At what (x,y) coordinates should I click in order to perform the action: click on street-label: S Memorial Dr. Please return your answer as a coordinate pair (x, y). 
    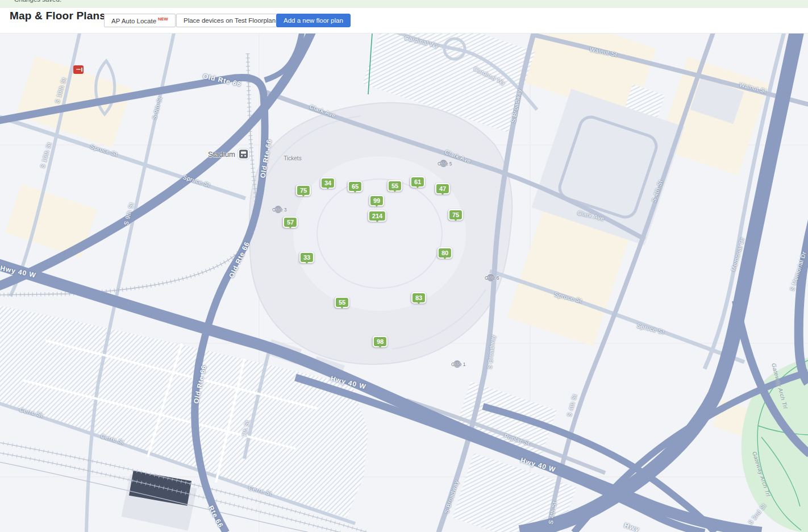
    Looking at the image, I should click on (798, 271).